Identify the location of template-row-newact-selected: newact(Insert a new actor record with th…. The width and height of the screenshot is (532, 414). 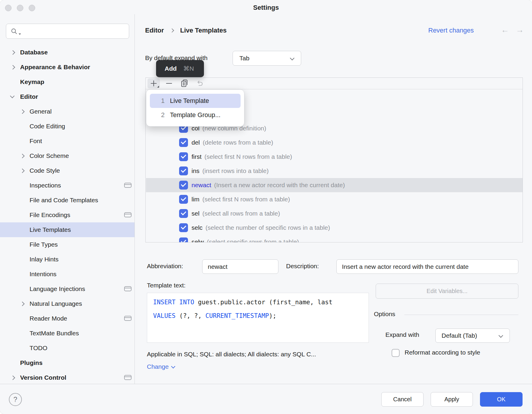
(334, 185).